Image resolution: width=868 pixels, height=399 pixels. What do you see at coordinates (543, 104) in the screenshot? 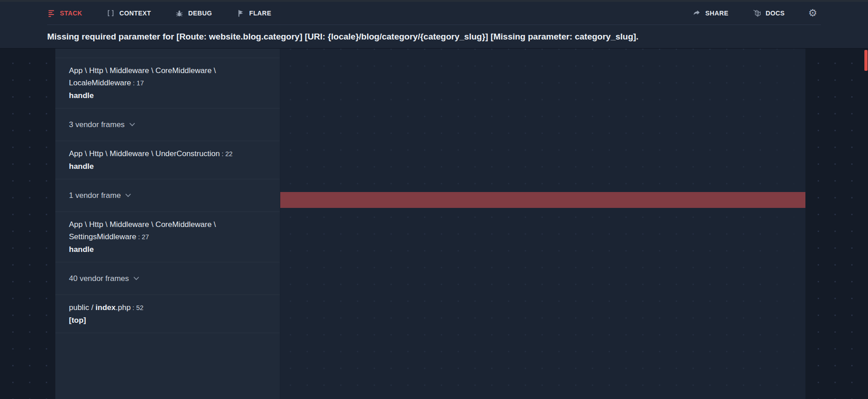
I see `code-line: 85 <div class="mb-4 rounded-4 overflow-h…` at bounding box center [543, 104].